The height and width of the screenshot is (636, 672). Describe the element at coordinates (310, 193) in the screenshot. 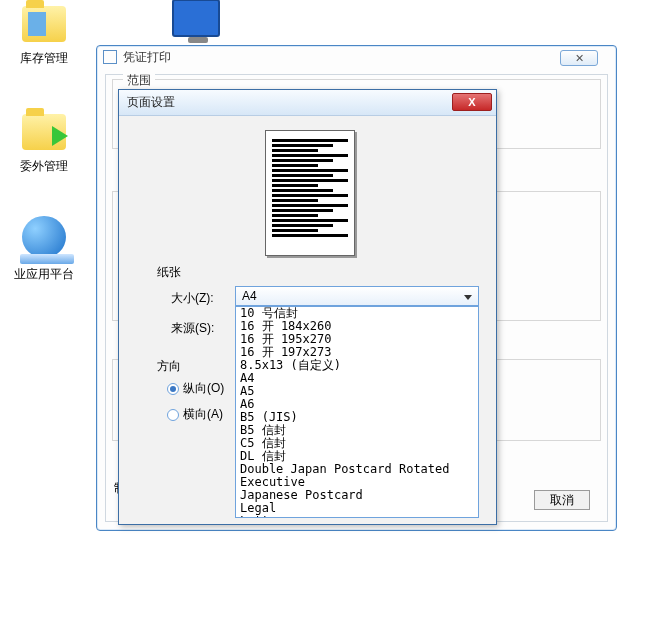

I see `page-preview` at that location.